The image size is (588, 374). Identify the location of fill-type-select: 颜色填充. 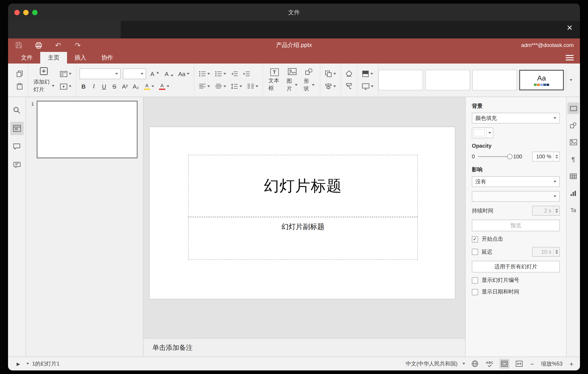
(516, 118).